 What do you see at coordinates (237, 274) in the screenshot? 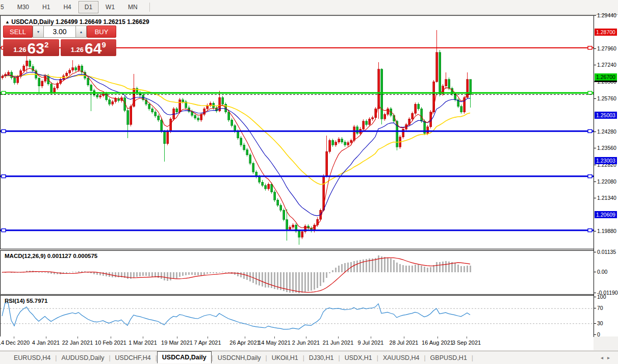
I see `macd-histogram` at bounding box center [237, 274].